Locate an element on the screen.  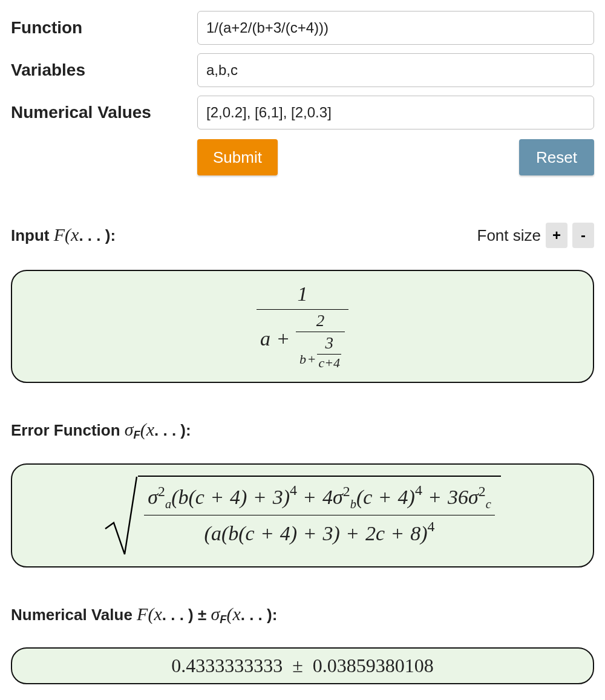
reset-button: Reset is located at coordinates (557, 157).